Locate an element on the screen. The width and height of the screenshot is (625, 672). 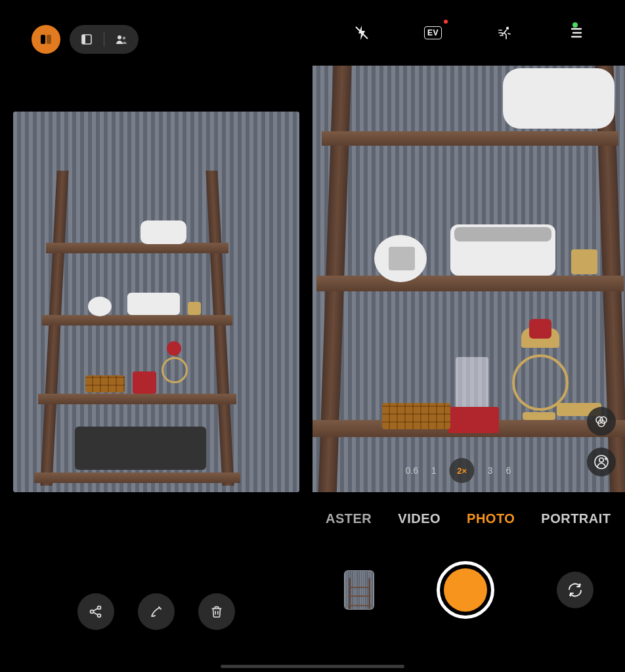
filters-icon is located at coordinates (601, 421).